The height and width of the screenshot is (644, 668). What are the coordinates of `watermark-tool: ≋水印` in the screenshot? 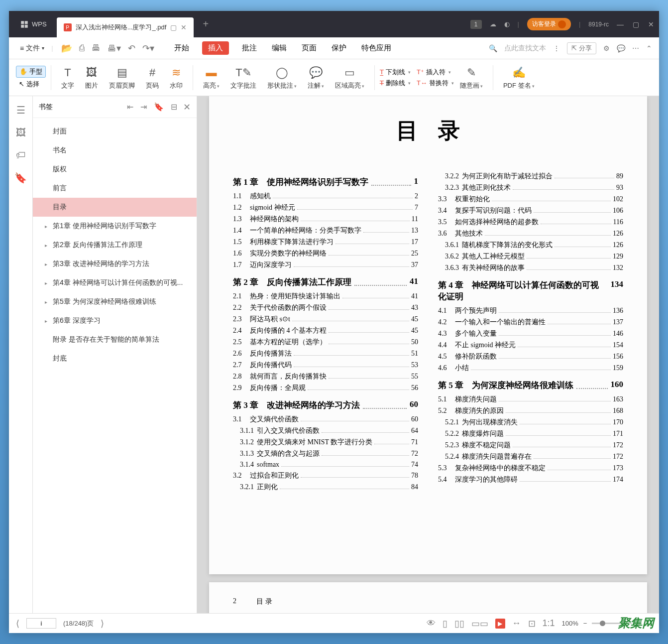 It's located at (176, 78).